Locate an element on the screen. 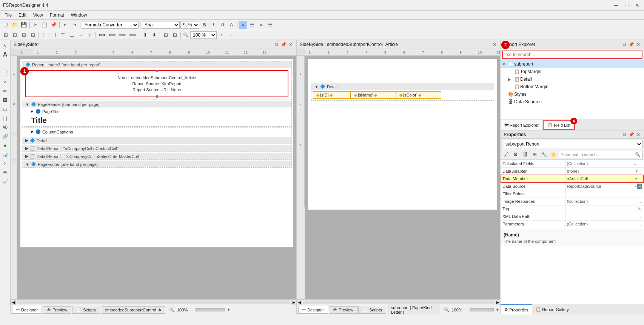 The image size is (644, 325). window-controls: ─ □ ✕ is located at coordinates (627, 5).